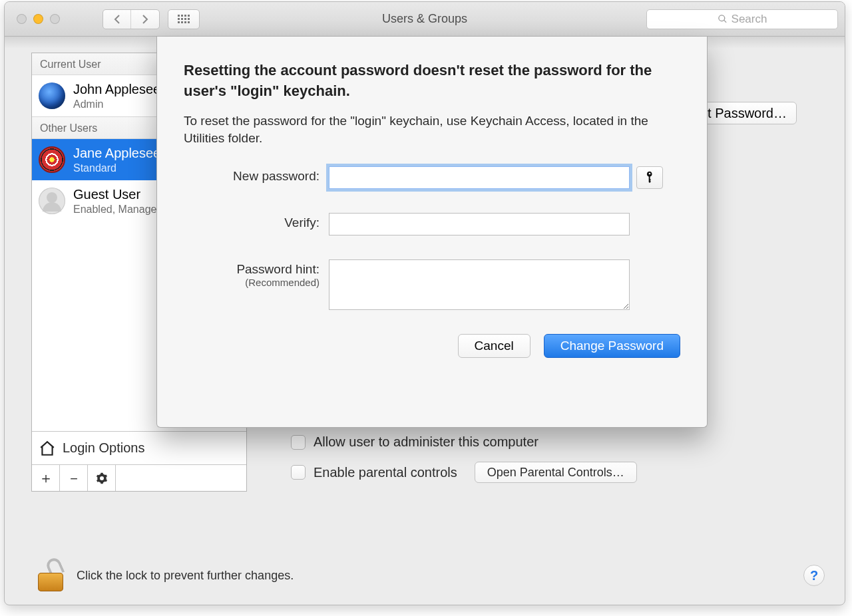 Image resolution: width=852 pixels, height=616 pixels. What do you see at coordinates (432, 238) in the screenshot?
I see `password-form: New password: Verify: Password hint: (Re…` at bounding box center [432, 238].